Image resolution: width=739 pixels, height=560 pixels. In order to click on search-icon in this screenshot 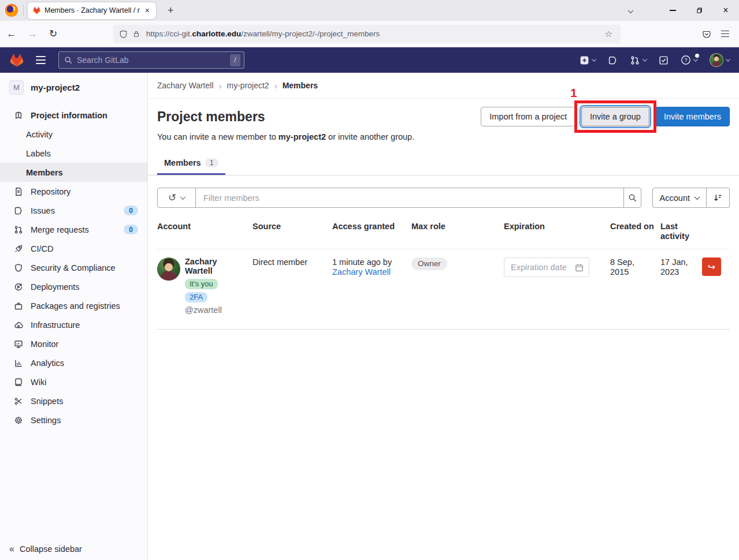, I will do `click(633, 198)`.